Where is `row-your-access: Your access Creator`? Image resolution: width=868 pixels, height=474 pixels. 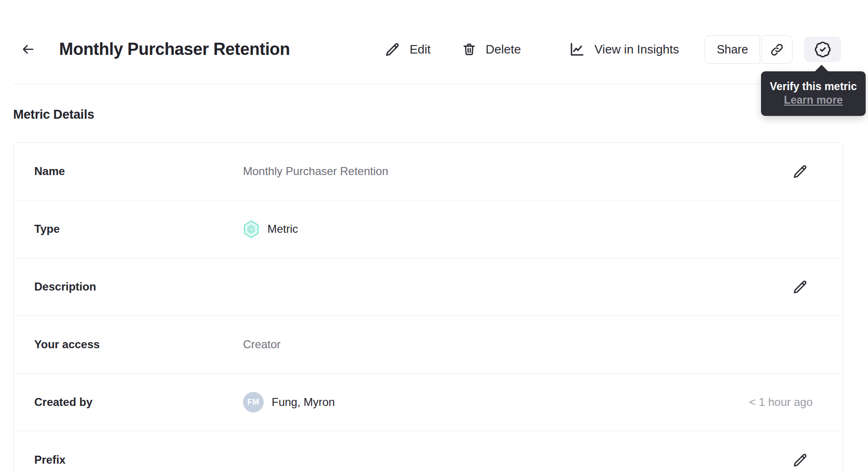
row-your-access: Your access Creator is located at coordinates (428, 344).